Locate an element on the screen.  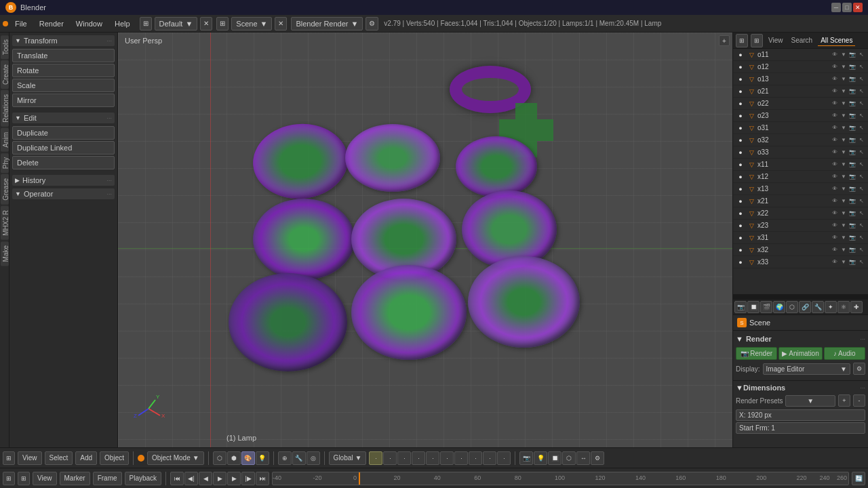
outliner-item: ● ▽ o23 👁 ▼ 📷 ↖ is located at coordinates (800, 116).